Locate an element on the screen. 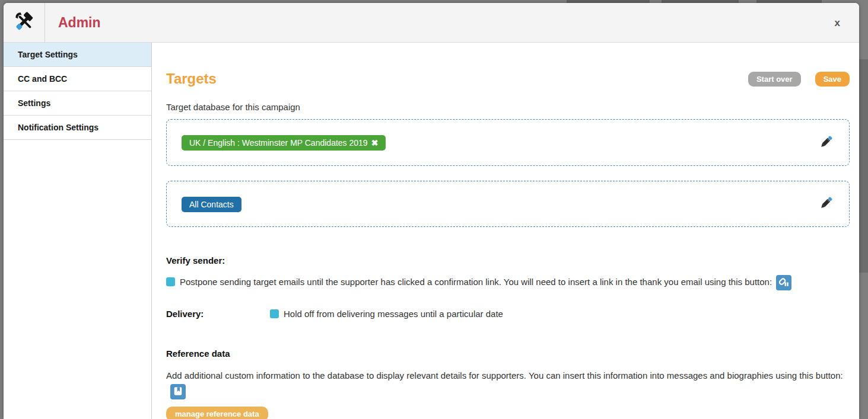 The image size is (868, 419). sidebar-item-label: CC and BCC is located at coordinates (43, 79).